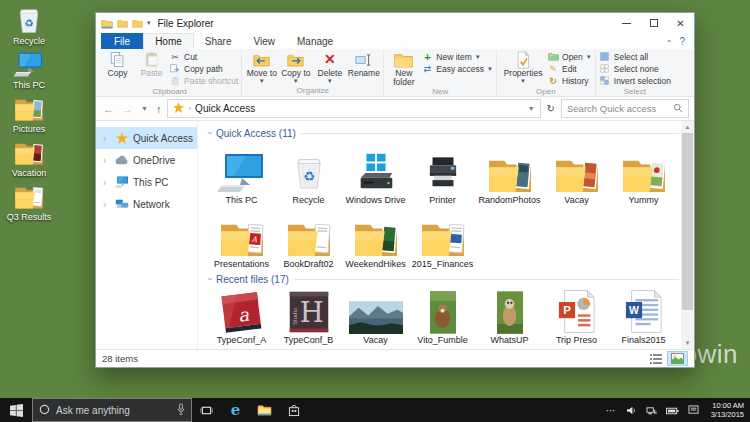 The width and height of the screenshot is (750, 422). I want to click on scroll-down-icon: ▼, so click(688, 343).